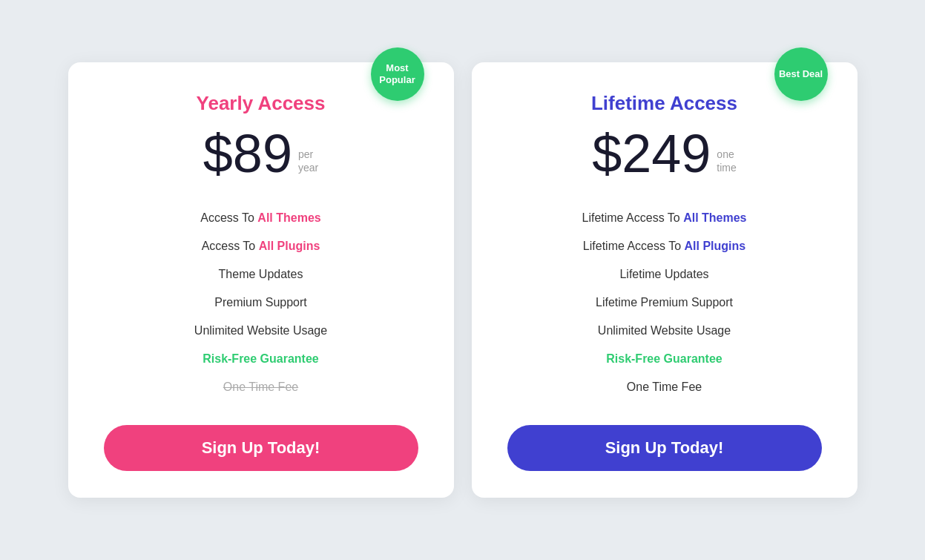  I want to click on list-item: Access To All Plugins, so click(261, 246).